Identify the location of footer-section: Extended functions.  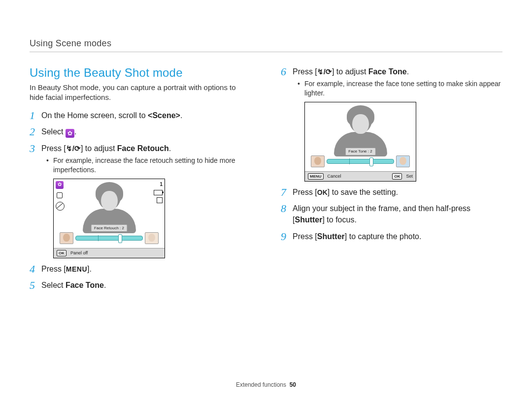
(261, 385).